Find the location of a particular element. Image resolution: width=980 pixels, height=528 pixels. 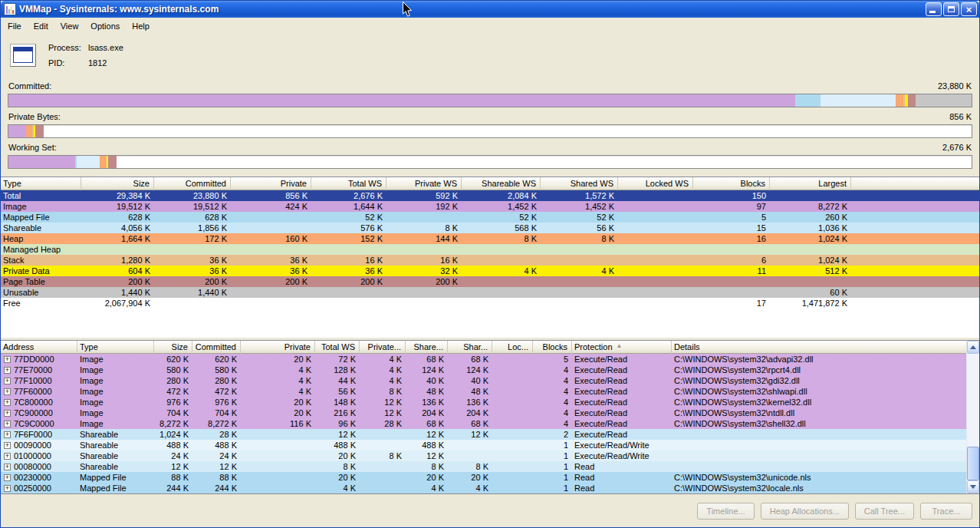

detail-row-7c9c0000: +7C9C0000Image8,272 K8,272 K116 K96 K28 … is located at coordinates (483, 424).